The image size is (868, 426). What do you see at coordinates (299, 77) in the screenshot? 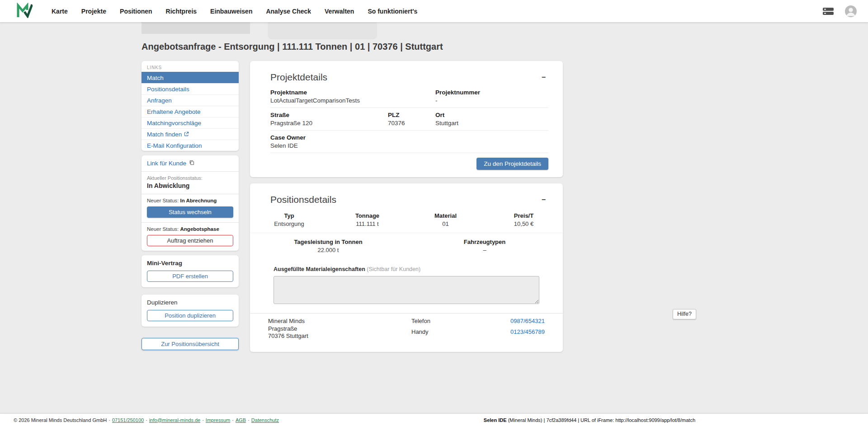
I see `projektdetails-title: Projektdetails` at bounding box center [299, 77].